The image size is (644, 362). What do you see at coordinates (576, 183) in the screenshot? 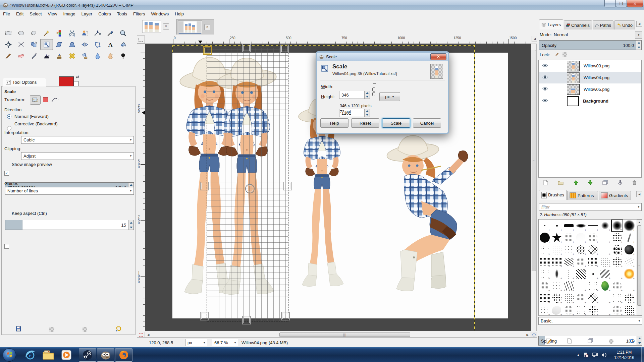
I see `raise-layer-icon` at bounding box center [576, 183].